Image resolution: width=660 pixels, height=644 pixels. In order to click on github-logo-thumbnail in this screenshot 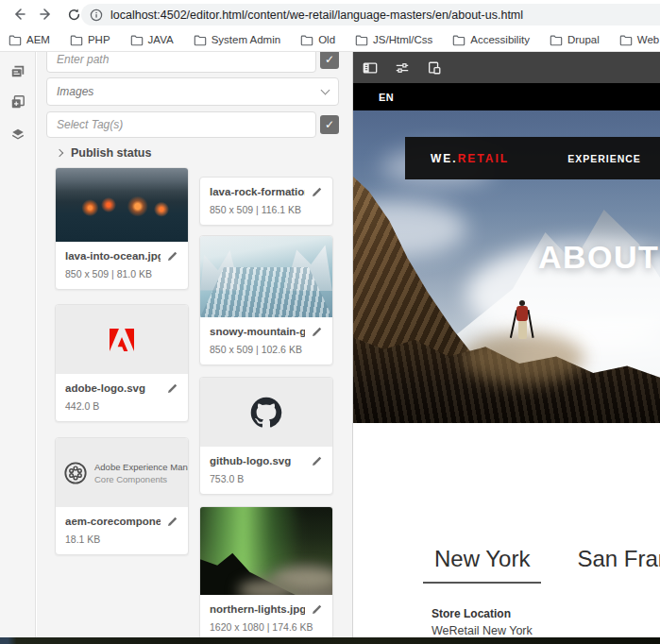, I will do `click(266, 412)`.